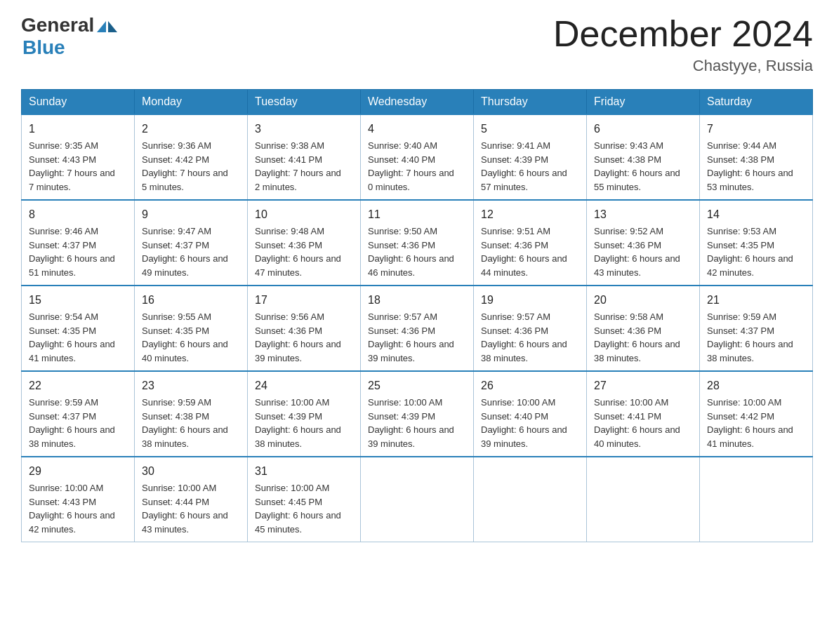 This screenshot has height=644, width=834. What do you see at coordinates (750, 180) in the screenshot?
I see `daylight-info: Daylight: 6 hours and53 minutes.` at bounding box center [750, 180].